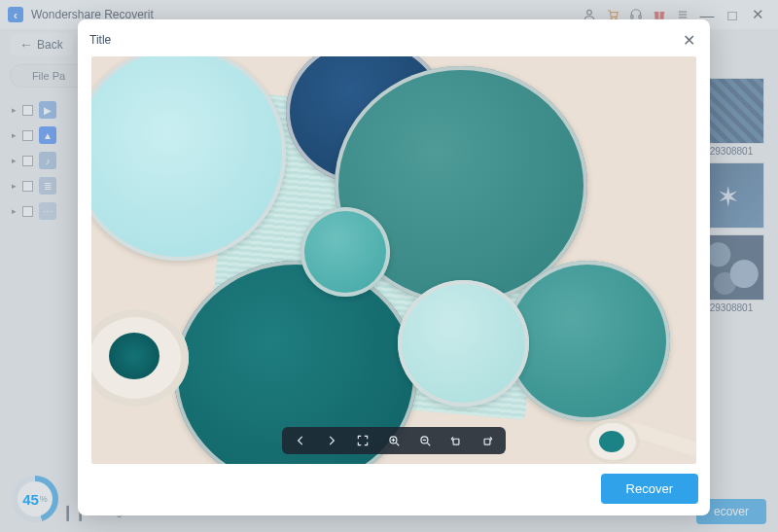  Describe the element at coordinates (394, 441) in the screenshot. I see `preview-toolbar` at that location.